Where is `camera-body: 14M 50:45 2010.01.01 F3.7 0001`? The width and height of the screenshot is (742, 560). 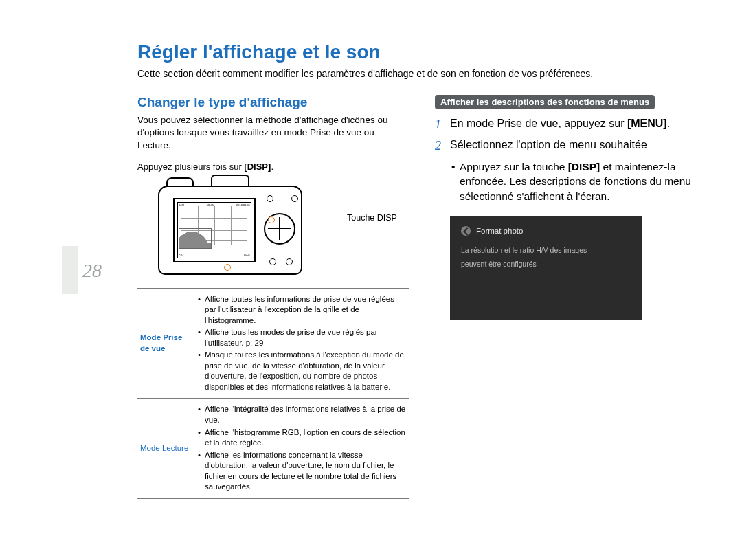
camera-body: 14M 50:45 2010.01.01 F3.7 0001 is located at coordinates (230, 227).